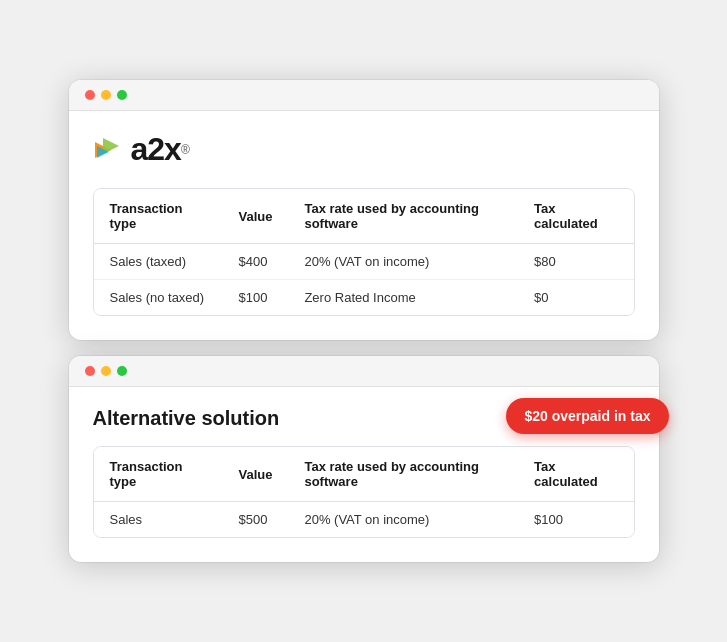 The image size is (727, 642). What do you see at coordinates (111, 150) in the screenshot?
I see `logo-icon` at bounding box center [111, 150].